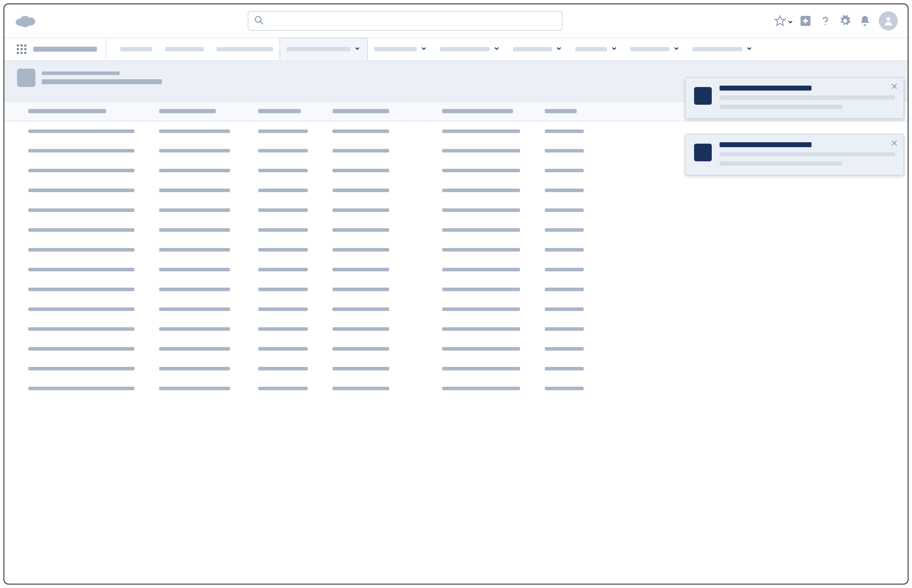  Describe the element at coordinates (836, 21) in the screenshot. I see `header-actions` at that location.